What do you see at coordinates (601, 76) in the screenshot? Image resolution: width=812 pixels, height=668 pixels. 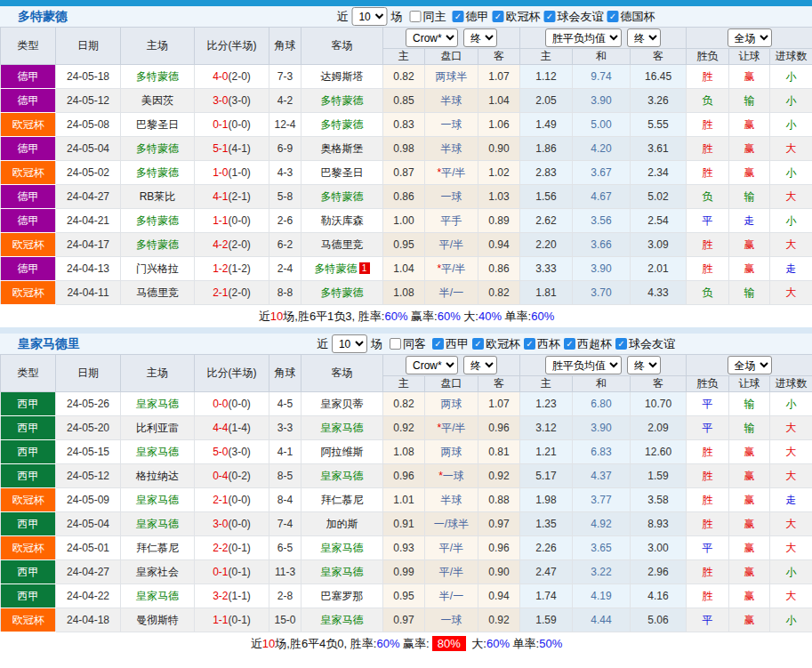 I see `avg-draw-odds: 9.74` at bounding box center [601, 76].